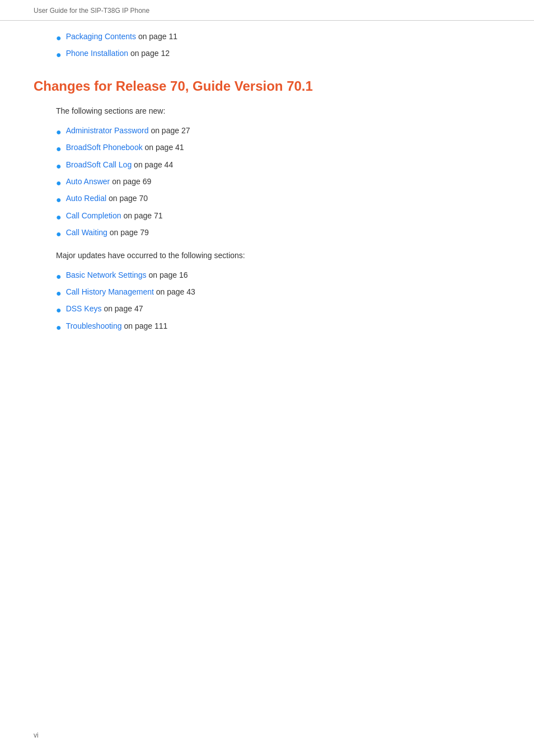 The image size is (534, 756). Describe the element at coordinates (278, 277) in the screenshot. I see `list-item: ● Basic Network Settings on page 16` at that location.